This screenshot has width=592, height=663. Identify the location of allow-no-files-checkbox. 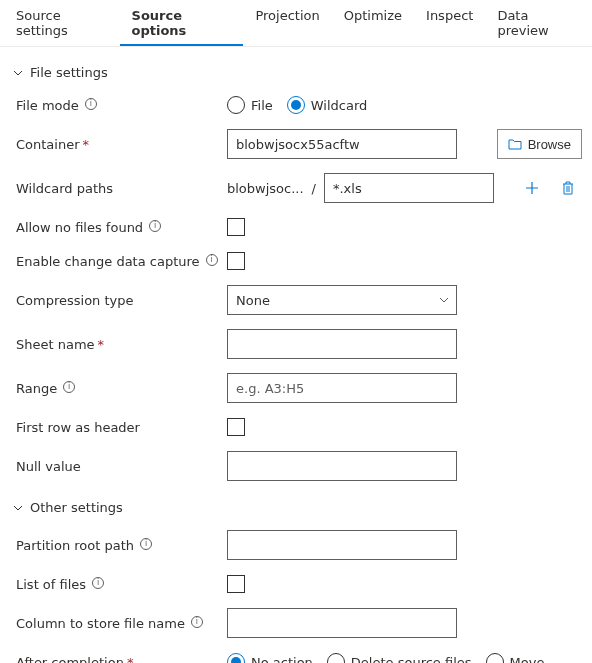
(236, 227).